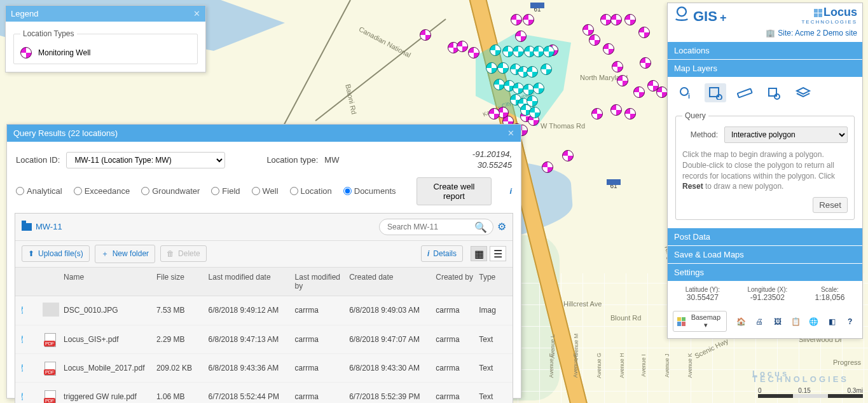 The width and height of the screenshot is (868, 403). I want to click on eraser-icon: ◧, so click(832, 322).